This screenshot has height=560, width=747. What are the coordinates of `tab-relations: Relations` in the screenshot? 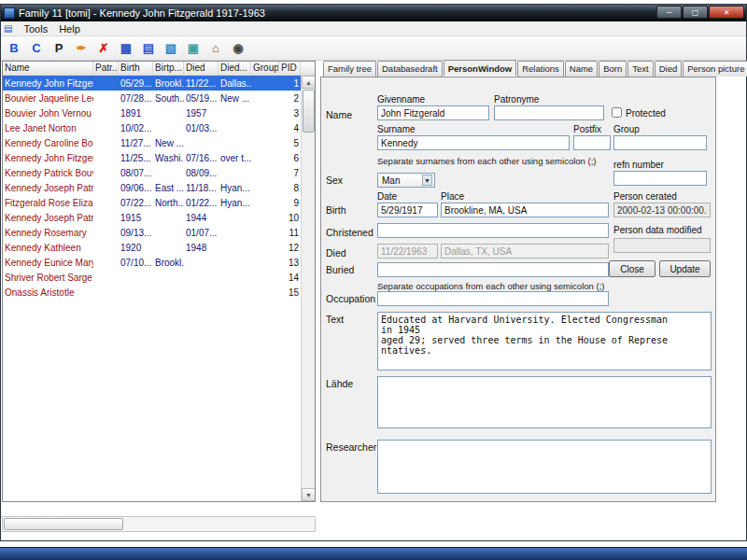 It's located at (541, 69).